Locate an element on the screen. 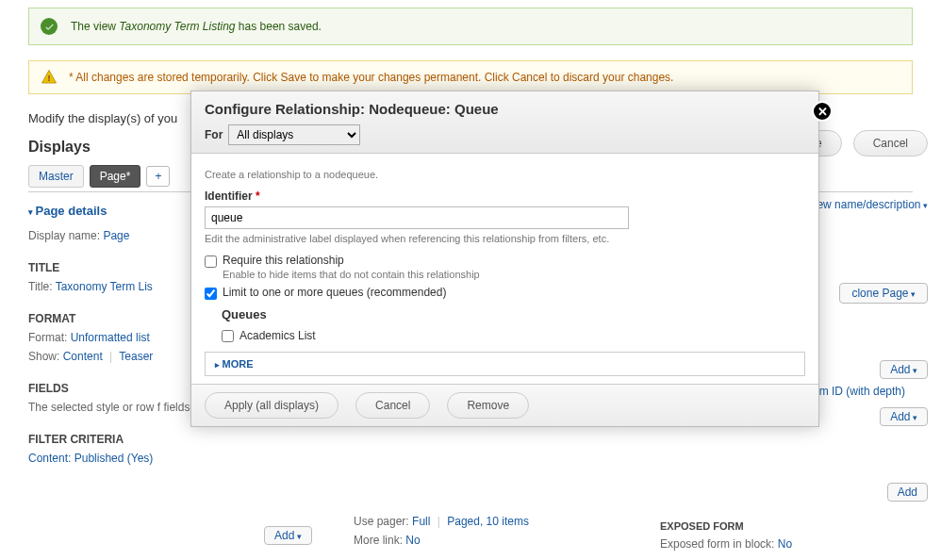 Image resolution: width=941 pixels, height=560 pixels. format-label: Format: is located at coordinates (47, 338).